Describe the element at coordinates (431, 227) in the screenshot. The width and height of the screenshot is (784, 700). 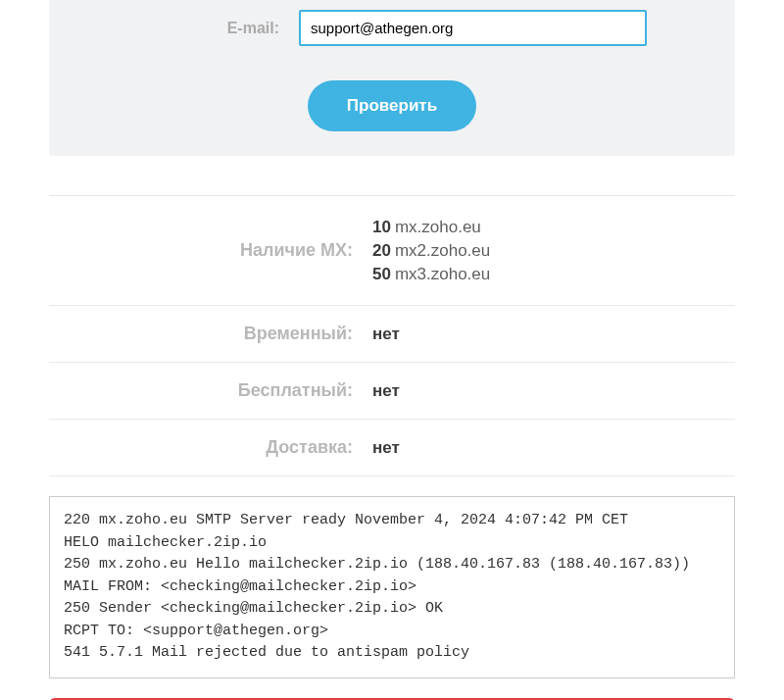
I see `list-item: 10mx.zoho.eu` at that location.